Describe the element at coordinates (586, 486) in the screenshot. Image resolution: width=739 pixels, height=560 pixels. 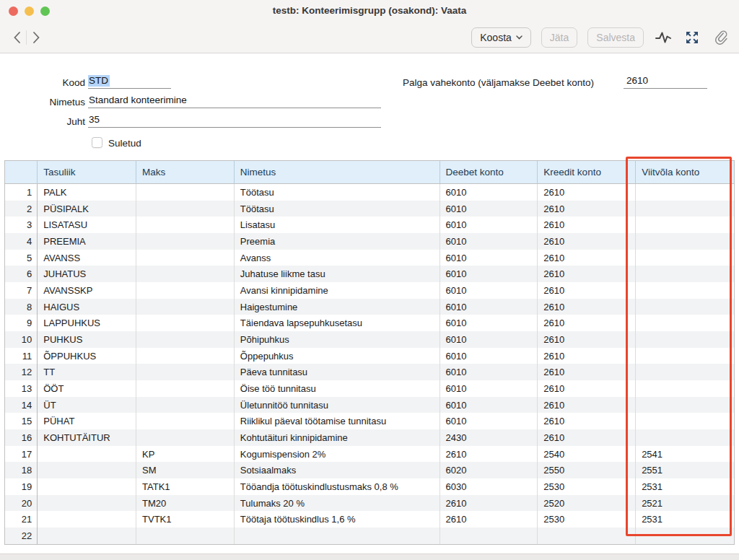
I see `cell-kreedit: 2530` at that location.